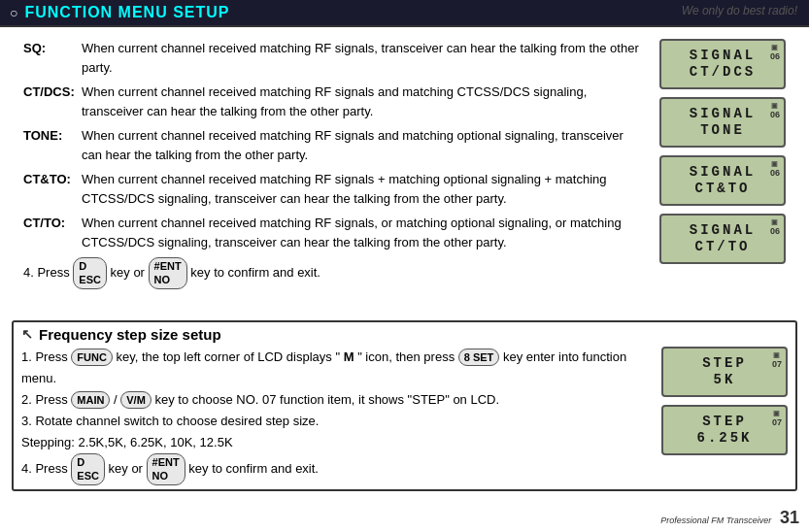 This screenshot has width=809, height=532. I want to click on lcd-corner-step5k: ▣ 07, so click(777, 360).